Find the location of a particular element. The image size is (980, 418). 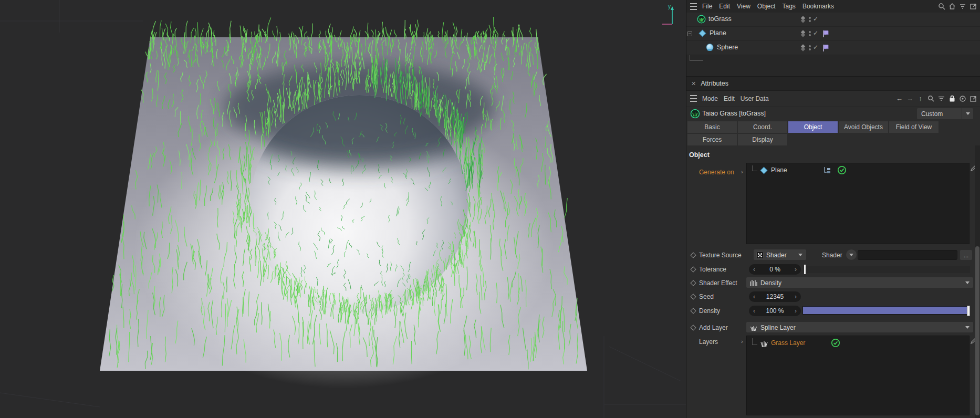

tolerance-stepper: ‹ 0 % › is located at coordinates (775, 269).